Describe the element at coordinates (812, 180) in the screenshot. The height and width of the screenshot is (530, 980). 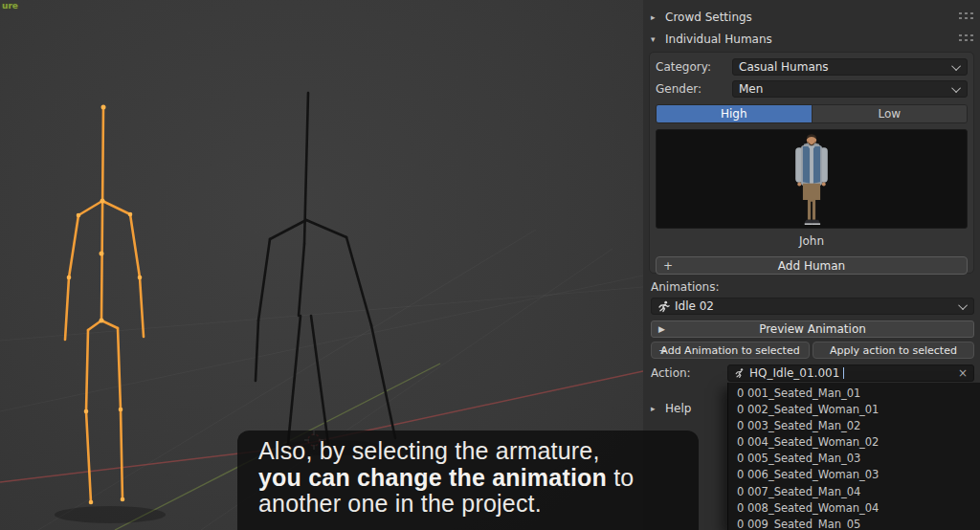
I see `human-preview-figure` at that location.